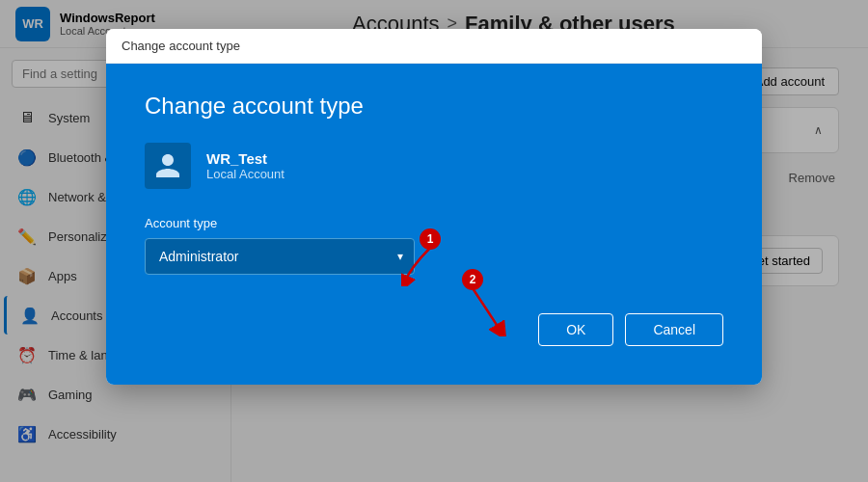 Image resolution: width=868 pixels, height=482 pixels. I want to click on user-details: WR_Test Local Account, so click(245, 166).